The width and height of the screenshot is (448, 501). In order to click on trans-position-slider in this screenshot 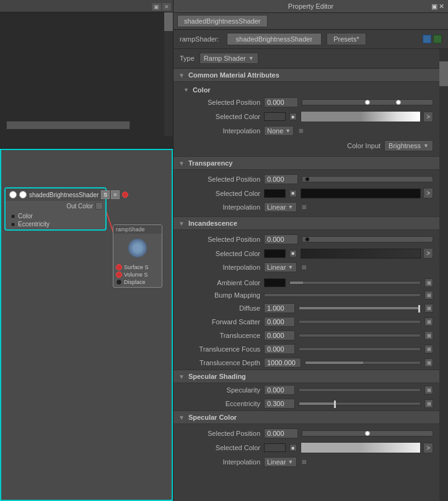, I will do `click(367, 179)`.